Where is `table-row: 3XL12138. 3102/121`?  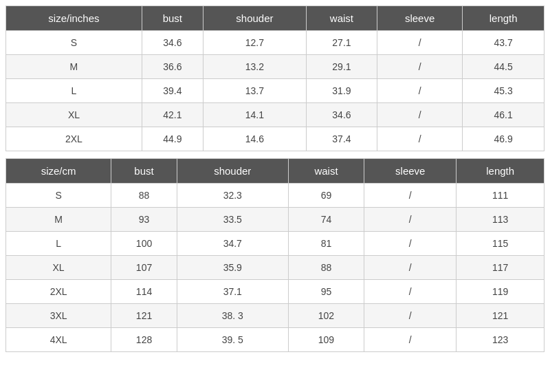 table-row: 3XL12138. 3102/121 is located at coordinates (275, 316).